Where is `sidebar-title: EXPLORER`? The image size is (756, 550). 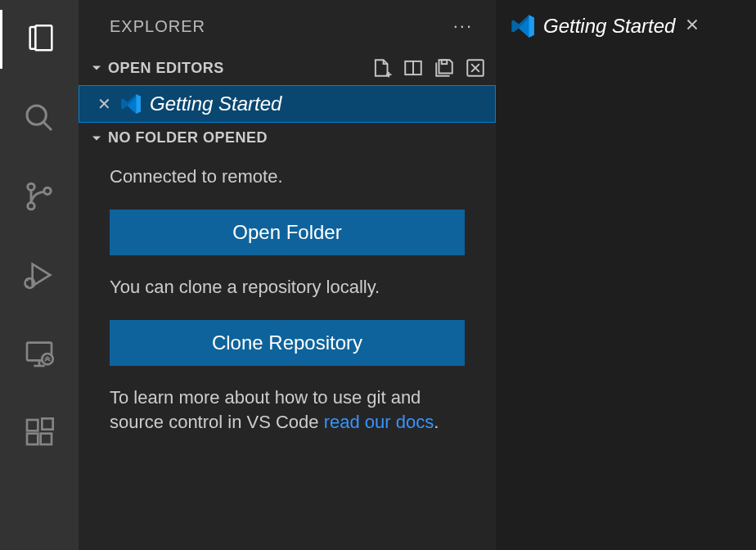
sidebar-title: EXPLORER is located at coordinates (157, 26).